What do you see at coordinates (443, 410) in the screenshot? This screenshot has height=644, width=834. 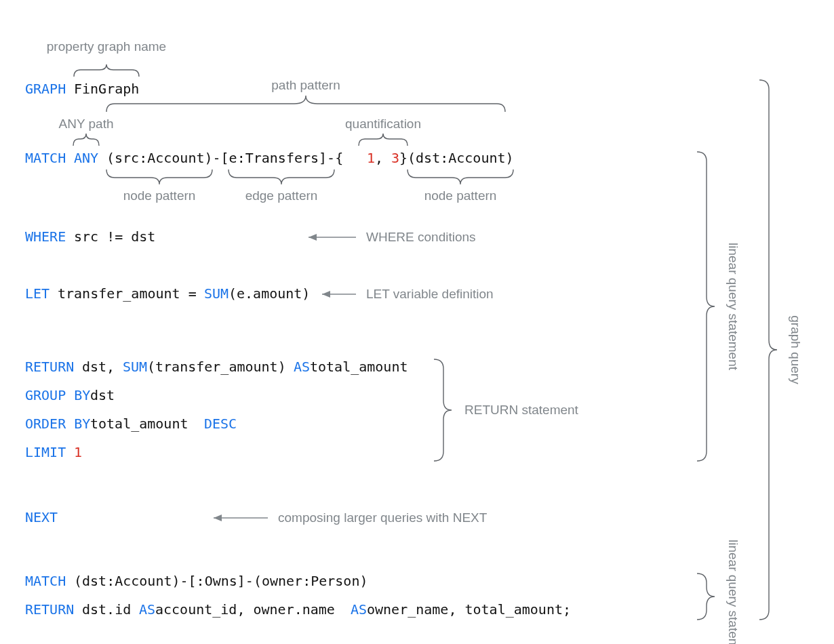 I see `brace-return` at bounding box center [443, 410].